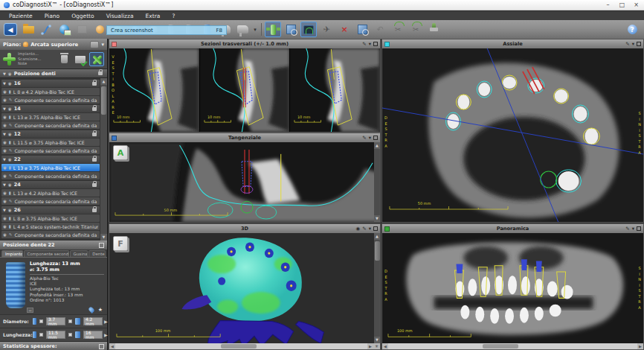  What do you see at coordinates (387, 45) in the screenshot?
I see `axial-marker` at bounding box center [387, 45].